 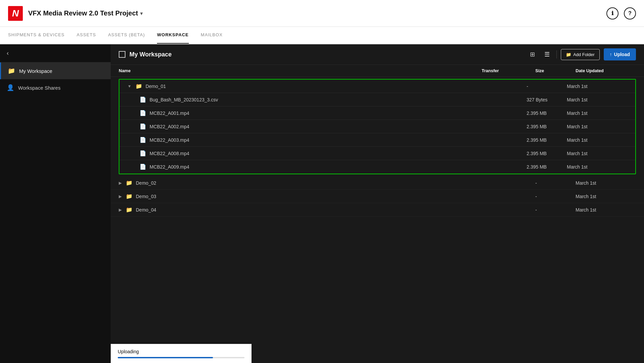 I want to click on nav-right: ℹ ?, so click(x=621, y=13).